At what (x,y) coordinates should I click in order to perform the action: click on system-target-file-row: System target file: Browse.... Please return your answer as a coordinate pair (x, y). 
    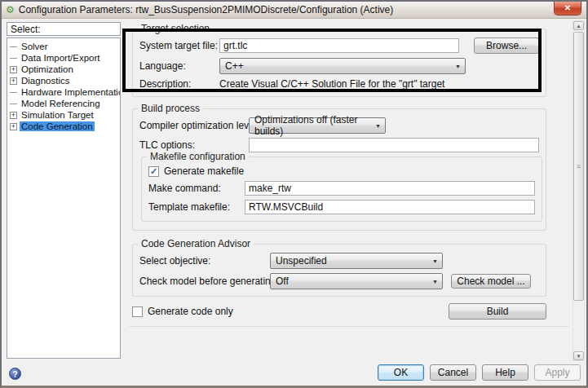
    Looking at the image, I should click on (339, 46).